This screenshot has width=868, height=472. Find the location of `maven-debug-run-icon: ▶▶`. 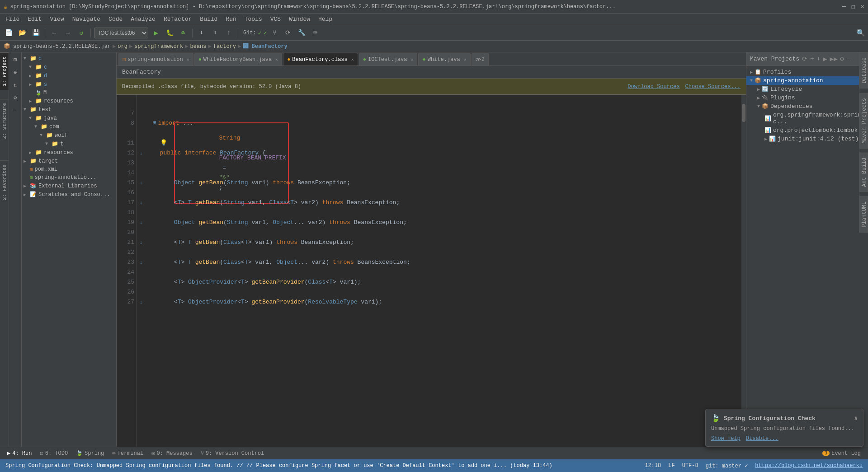

maven-debug-run-icon: ▶▶ is located at coordinates (834, 59).